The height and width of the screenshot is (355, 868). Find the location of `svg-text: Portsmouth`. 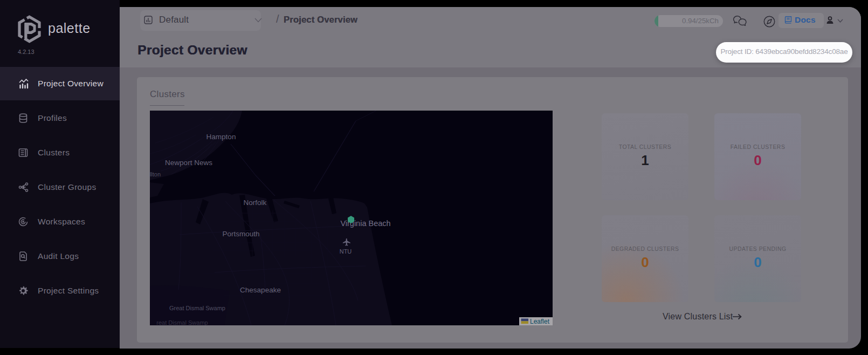

svg-text: Portsmouth is located at coordinates (240, 234).